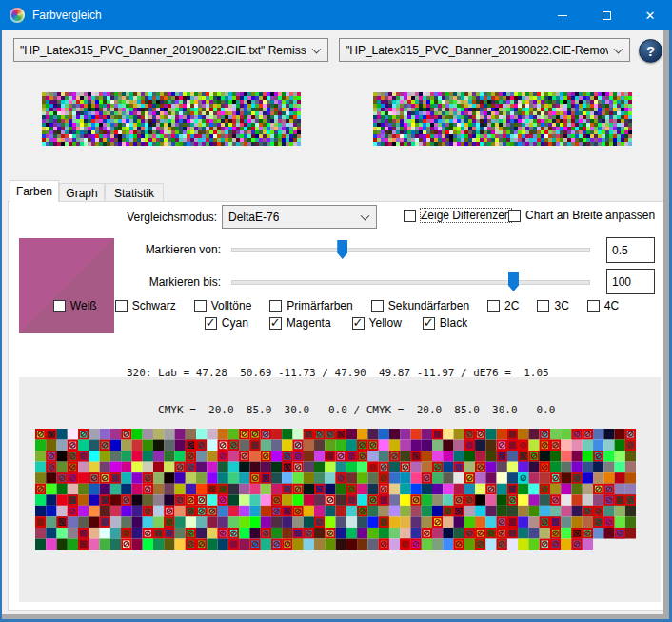 This screenshot has width=672, height=622. I want to click on sample-chart-thumbnail, so click(503, 119).